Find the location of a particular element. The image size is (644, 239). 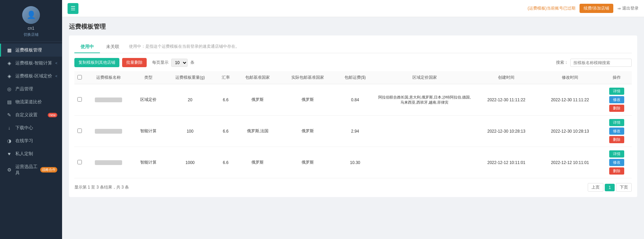

search-label: 搜索： is located at coordinates (562, 63).